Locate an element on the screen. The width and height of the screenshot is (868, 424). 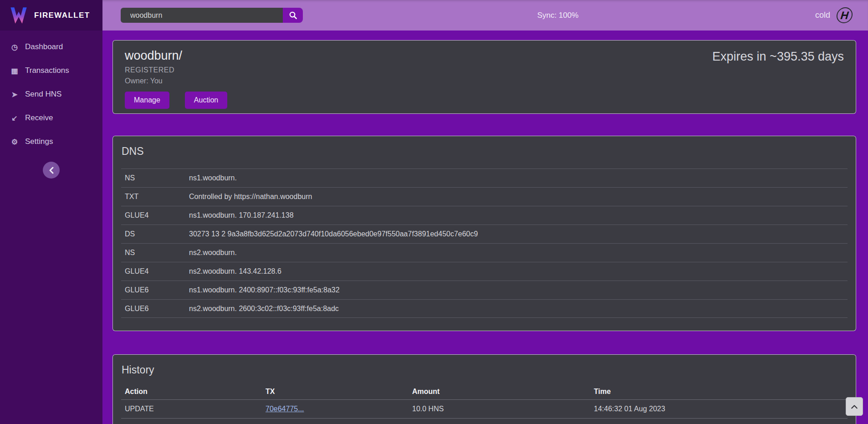
dns-record-value: ns2.woodburn. is located at coordinates (518, 253).